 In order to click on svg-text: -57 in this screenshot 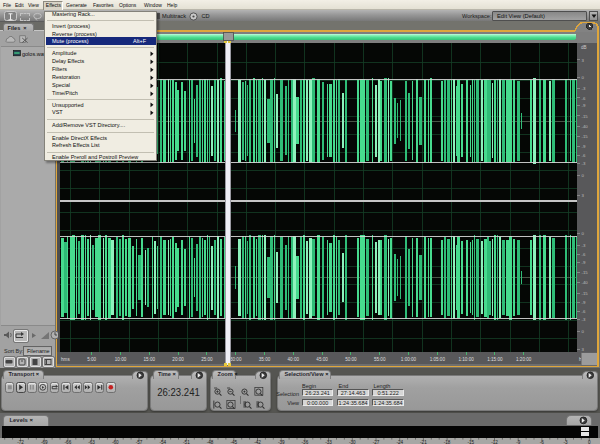, I will do `click(140, 442)`.